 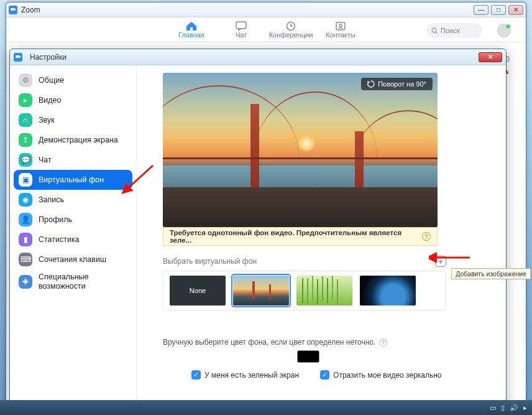 What do you see at coordinates (25, 220) in the screenshot?
I see `profile-icon: 👤` at bounding box center [25, 220].